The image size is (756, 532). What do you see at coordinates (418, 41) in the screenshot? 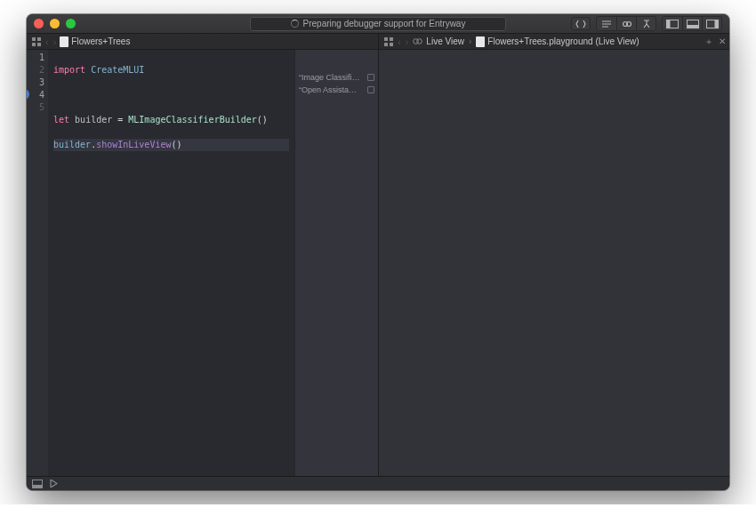
I see `live-view-icon` at bounding box center [418, 41].